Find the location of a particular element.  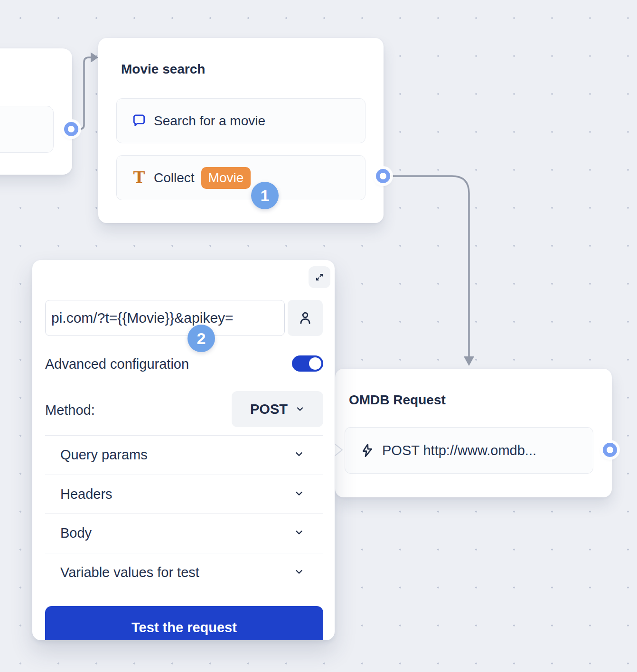

section-label: Body is located at coordinates (76, 533).